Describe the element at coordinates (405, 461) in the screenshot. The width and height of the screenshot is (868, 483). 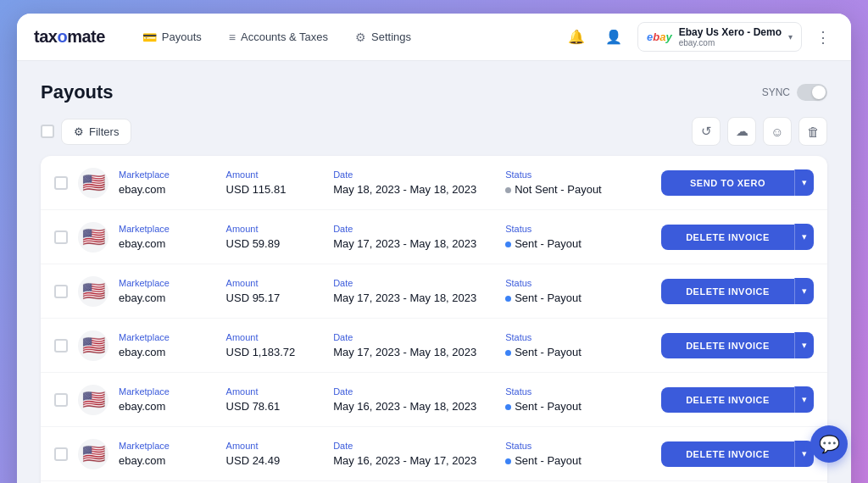
I see `date-value: May 16, 2023 - May 17, 2023` at that location.